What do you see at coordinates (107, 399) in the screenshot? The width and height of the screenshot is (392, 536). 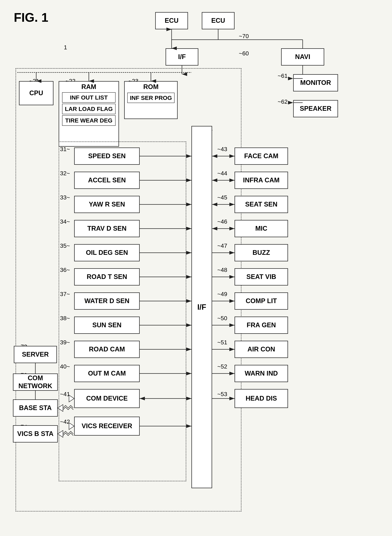 I see `com-device-box: COM DEVICE` at bounding box center [107, 399].